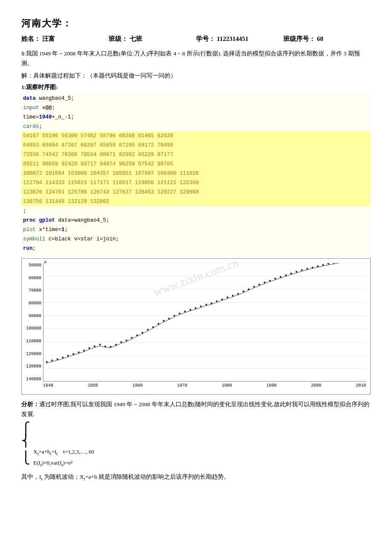 Image resolution: width=392 pixels, height=555 pixels. Describe the element at coordinates (196, 23) in the screenshot. I see `university-title: 河南大学：` at that location.